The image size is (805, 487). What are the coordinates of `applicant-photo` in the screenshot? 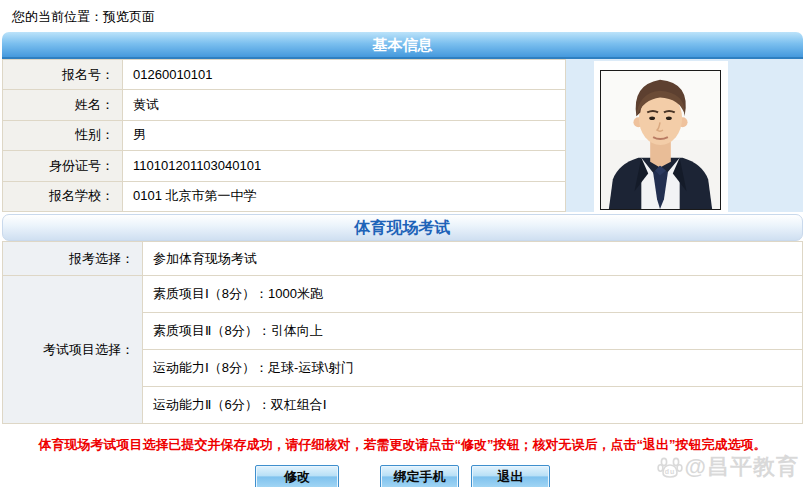 It's located at (660, 140).